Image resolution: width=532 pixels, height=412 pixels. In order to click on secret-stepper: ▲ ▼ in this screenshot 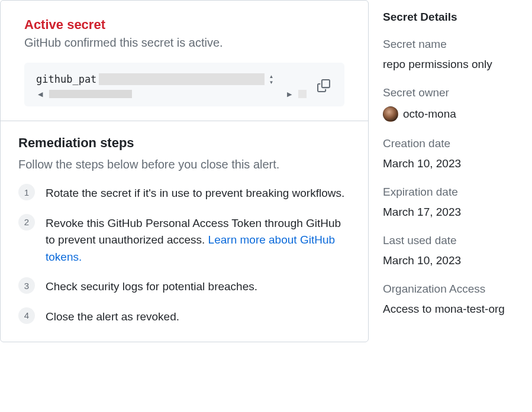, I will do `click(271, 79)`.